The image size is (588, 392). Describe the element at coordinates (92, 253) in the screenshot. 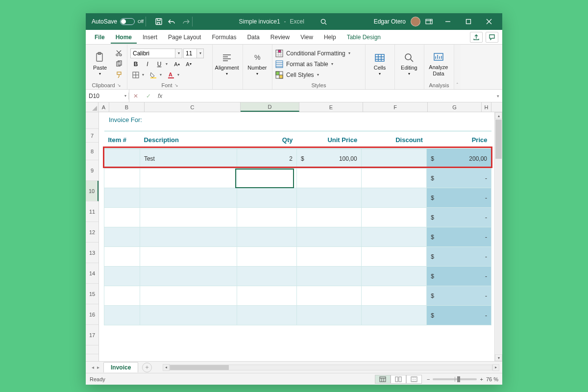

I see `row-header: 13` at that location.